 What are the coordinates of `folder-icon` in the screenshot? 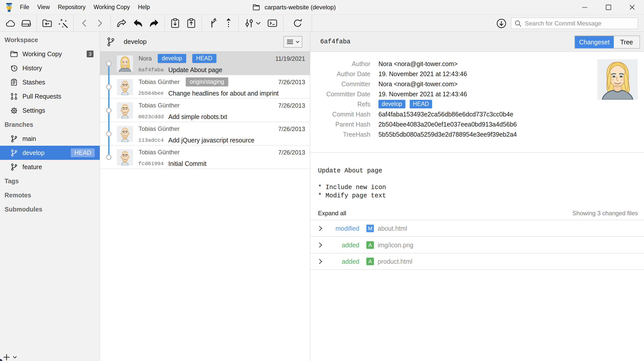 It's located at (256, 7).